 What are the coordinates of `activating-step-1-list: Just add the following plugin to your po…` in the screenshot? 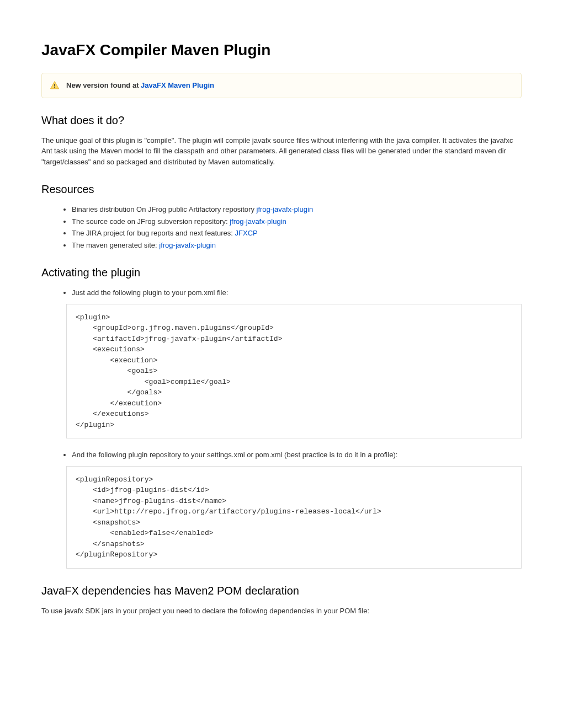 It's located at (282, 293).